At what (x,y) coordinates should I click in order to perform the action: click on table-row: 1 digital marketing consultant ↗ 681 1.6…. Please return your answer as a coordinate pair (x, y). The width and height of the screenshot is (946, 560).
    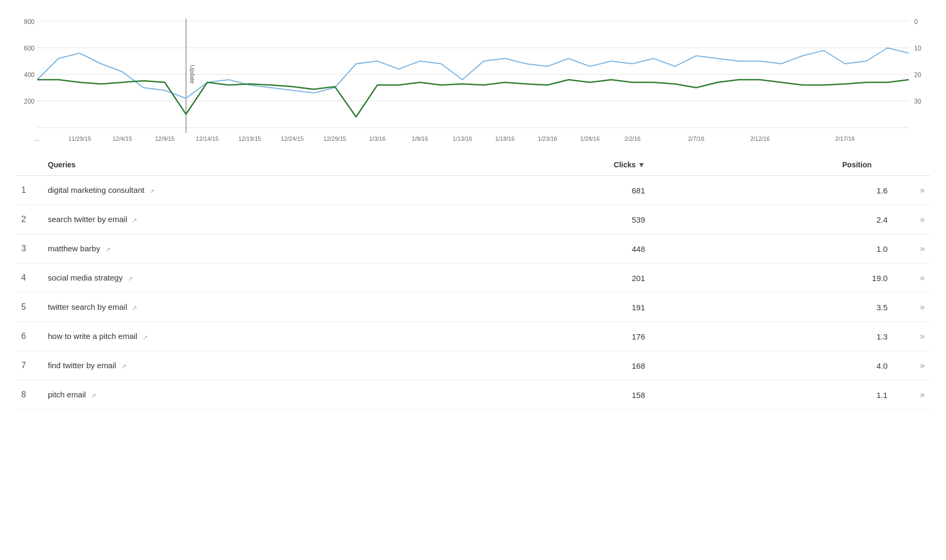
    Looking at the image, I should click on (473, 190).